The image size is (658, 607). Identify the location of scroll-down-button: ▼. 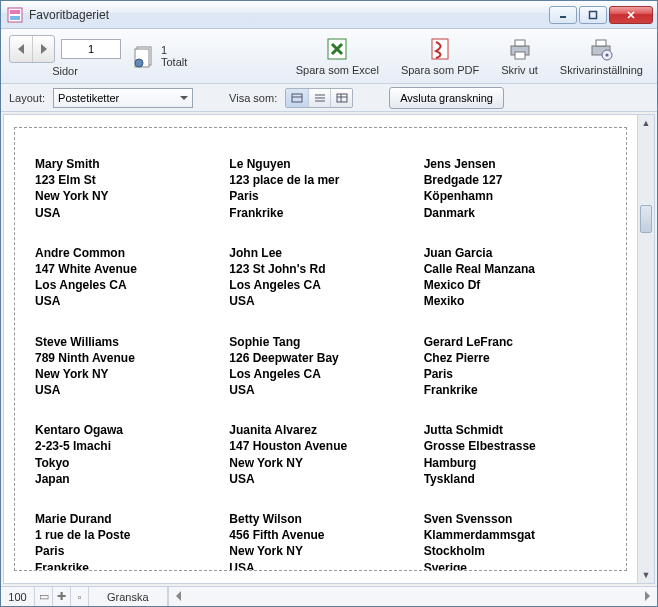
(646, 575).